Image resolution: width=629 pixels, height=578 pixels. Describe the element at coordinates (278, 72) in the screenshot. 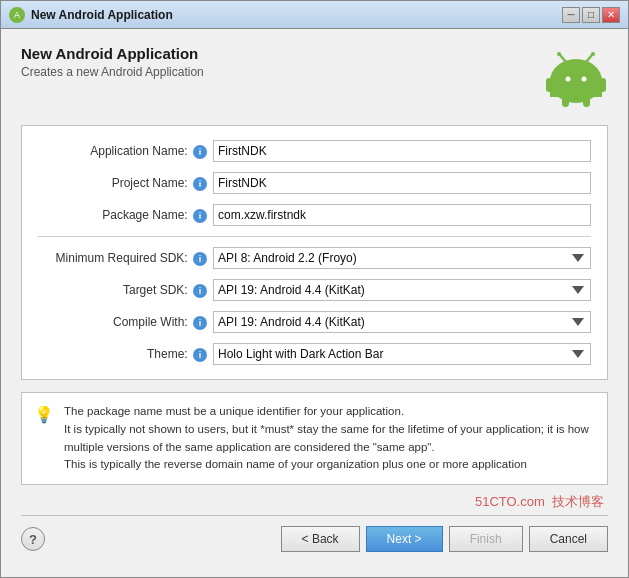

I see `page-subtitle: Creates a new Android Application` at that location.